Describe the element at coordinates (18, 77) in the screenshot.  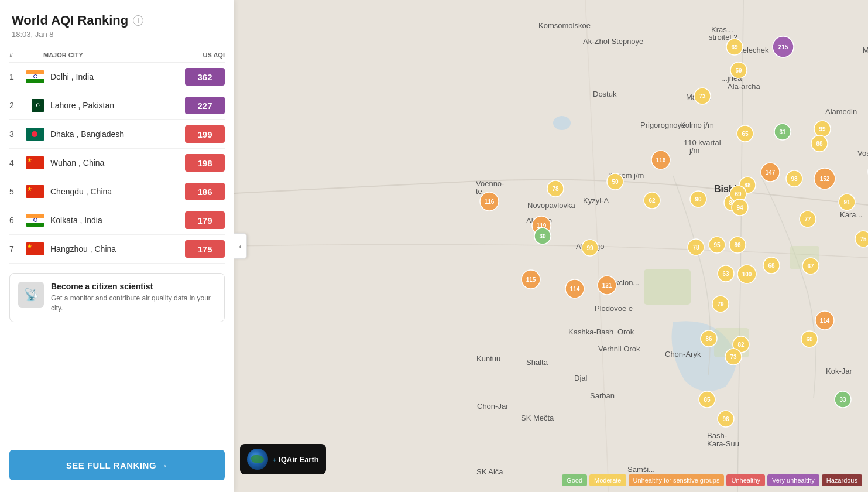
I see `rank-number: 1` at that location.